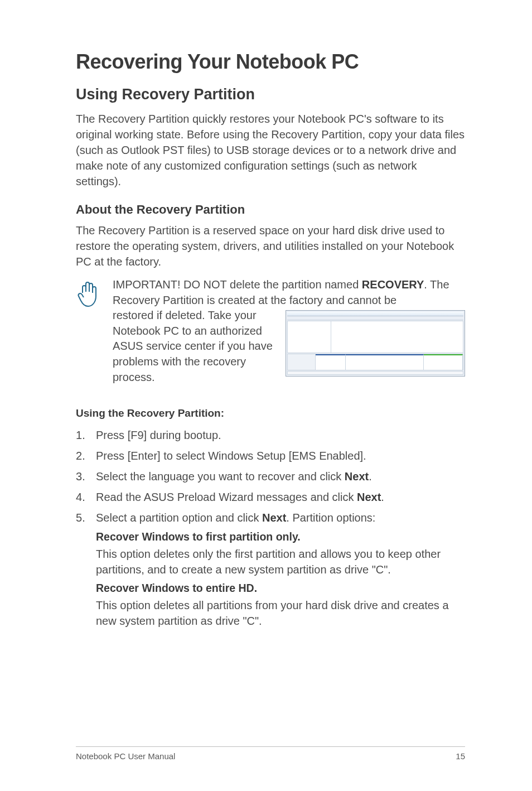 The image size is (532, 791). What do you see at coordinates (195, 346) in the screenshot?
I see `important-text-tail: restored if deleted. Take your Notebook …` at bounding box center [195, 346].